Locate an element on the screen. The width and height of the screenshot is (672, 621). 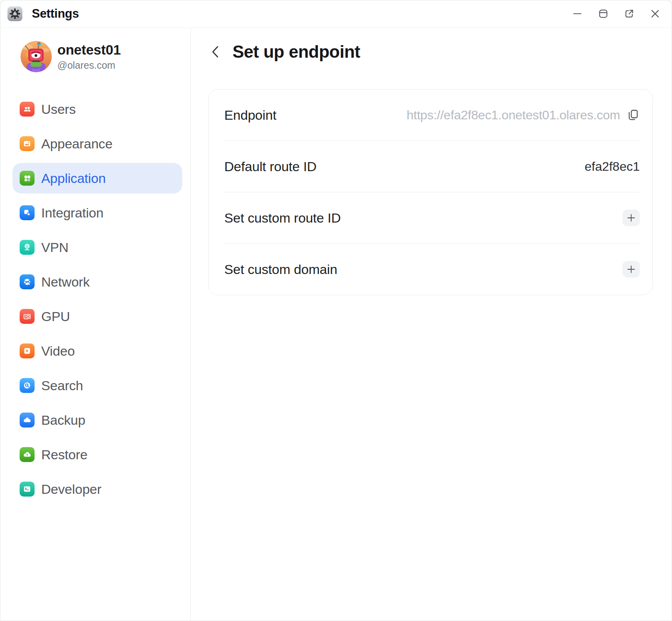
close-icon is located at coordinates (655, 14).